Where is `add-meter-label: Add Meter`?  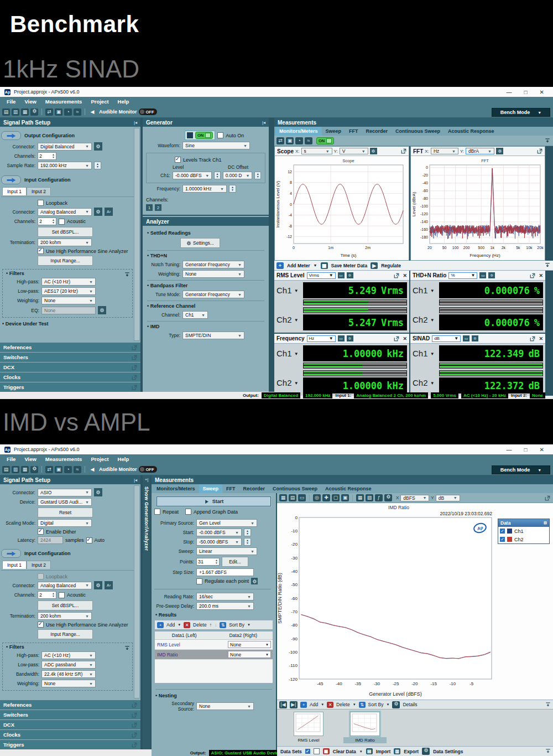
add-meter-label: Add Meter is located at coordinates (299, 266).